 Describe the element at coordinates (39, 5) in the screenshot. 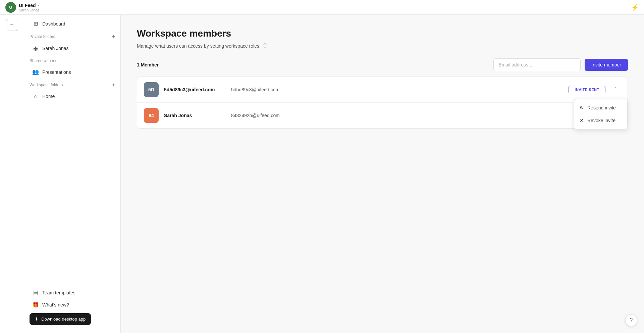

I see `chevron-down-icon: ▾` at that location.